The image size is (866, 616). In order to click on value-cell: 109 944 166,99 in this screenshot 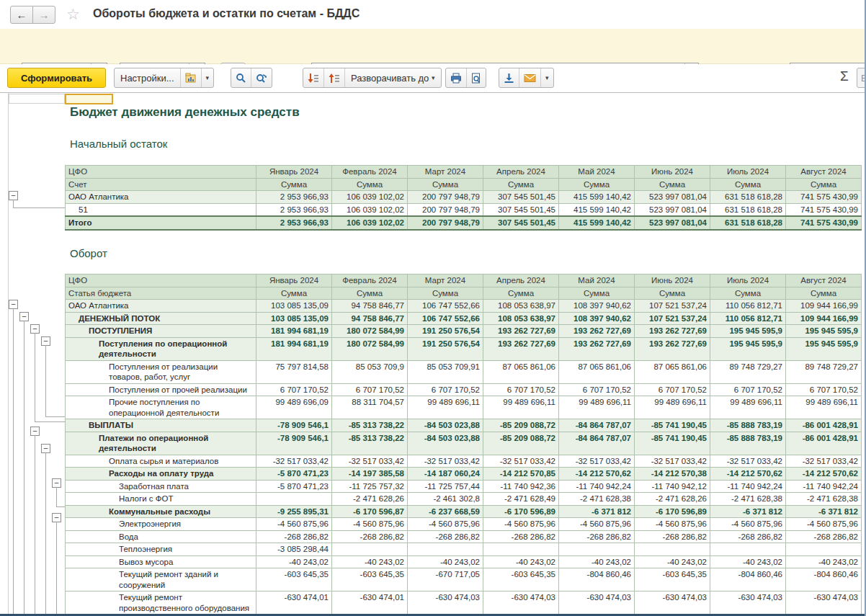, I will do `click(824, 318)`.